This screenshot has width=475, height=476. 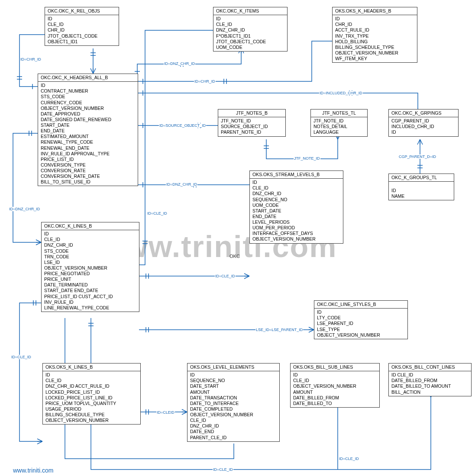 What do you see at coordinates (92, 367) in the screenshot?
I see `entity-title: OKS.OKS_K_LINES_B` at bounding box center [92, 367].